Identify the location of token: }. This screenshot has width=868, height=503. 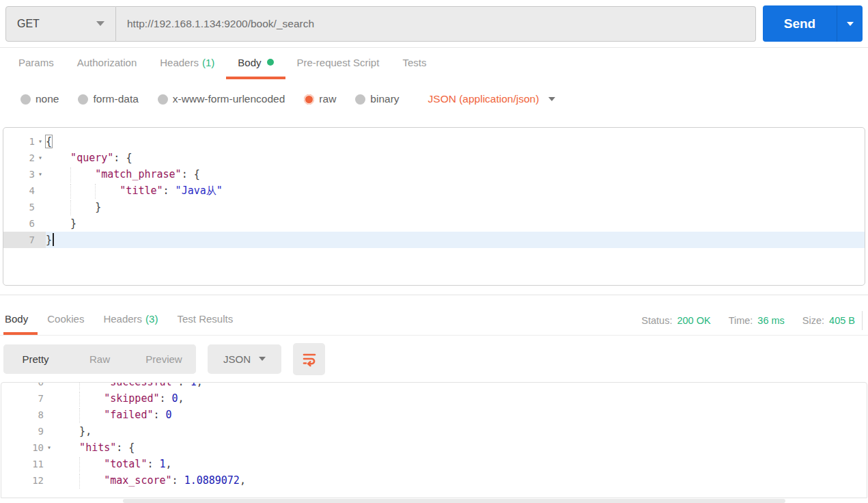
(74, 223).